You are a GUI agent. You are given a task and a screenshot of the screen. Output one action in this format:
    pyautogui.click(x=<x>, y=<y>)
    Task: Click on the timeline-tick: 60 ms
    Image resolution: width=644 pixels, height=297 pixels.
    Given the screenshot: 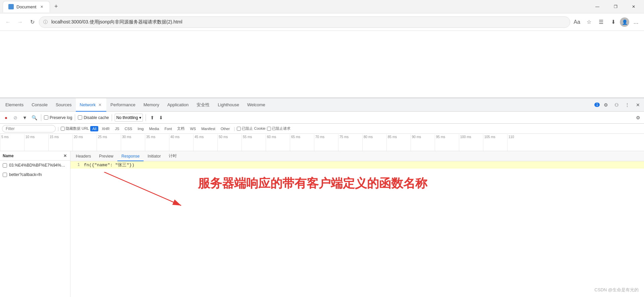 What is the action you would take?
    pyautogui.click(x=278, y=143)
    